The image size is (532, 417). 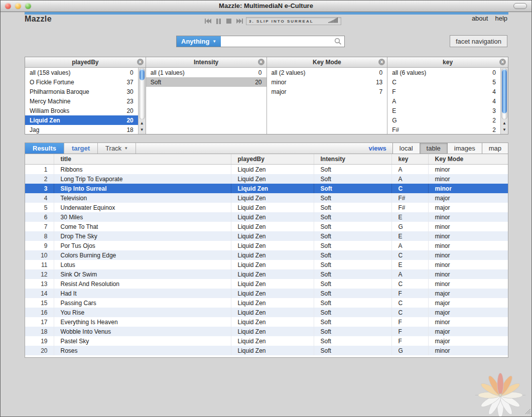 I want to click on facet-navigation-button: facet navigation, so click(x=479, y=41).